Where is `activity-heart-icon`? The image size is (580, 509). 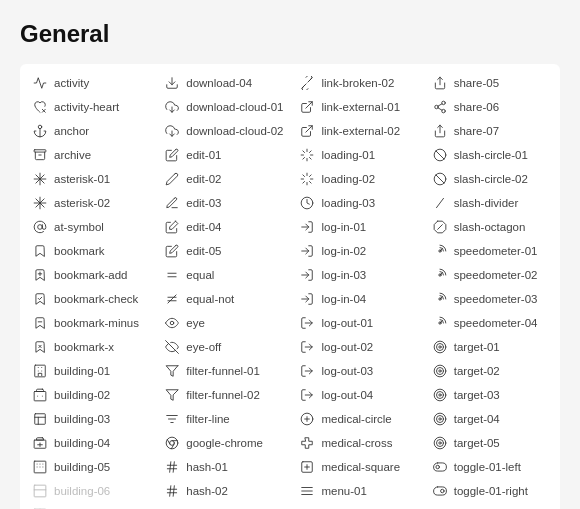
activity-heart-icon is located at coordinates (40, 107).